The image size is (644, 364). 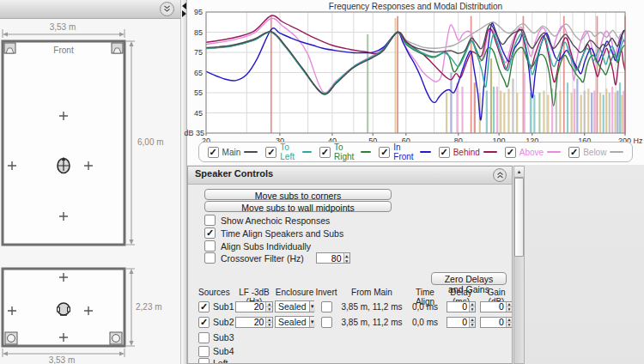 What do you see at coordinates (204, 361) in the screenshot?
I see `source-checkbox-left` at bounding box center [204, 361].